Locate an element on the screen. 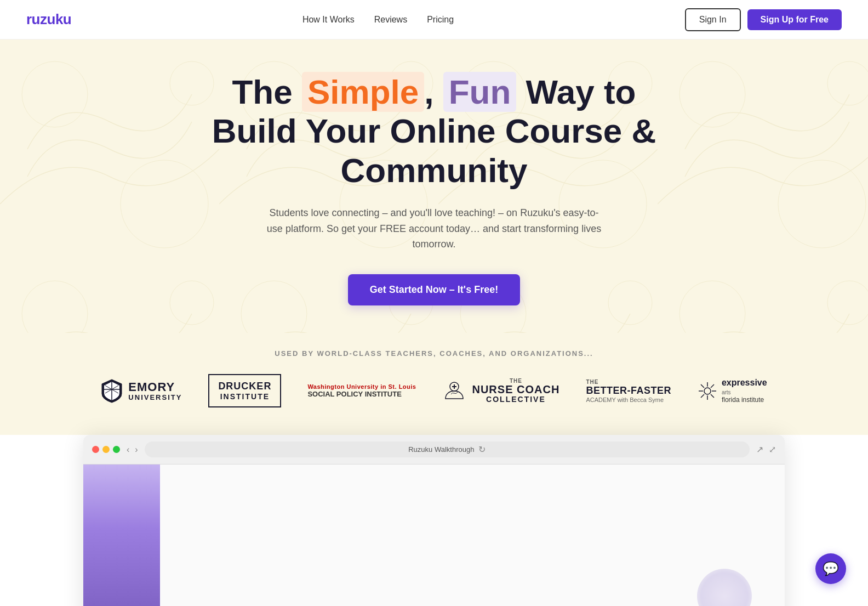  expressive-arts-icon is located at coordinates (707, 391).